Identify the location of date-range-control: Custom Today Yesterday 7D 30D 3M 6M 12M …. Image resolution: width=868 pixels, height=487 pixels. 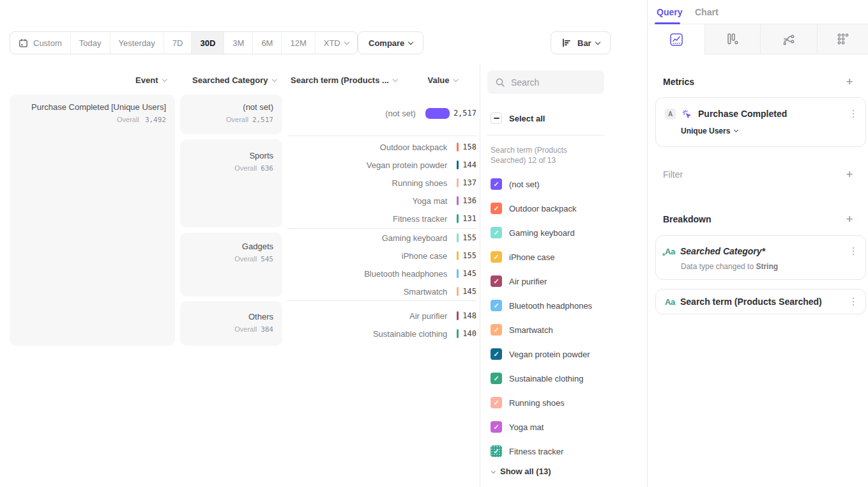
(184, 43).